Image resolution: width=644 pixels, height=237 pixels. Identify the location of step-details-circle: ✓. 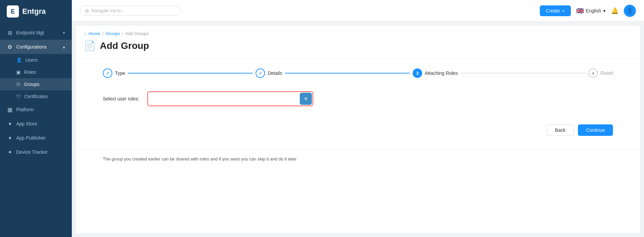
(260, 73).